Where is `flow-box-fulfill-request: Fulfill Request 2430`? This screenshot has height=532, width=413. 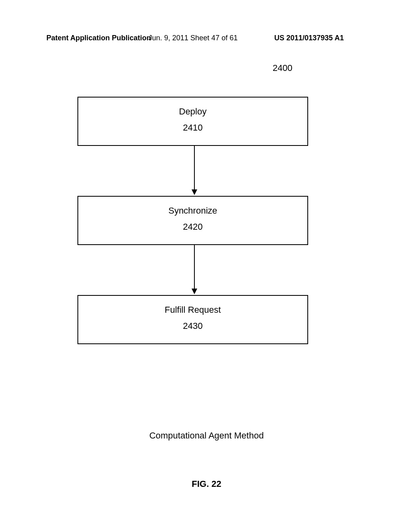
flow-box-fulfill-request: Fulfill Request 2430 is located at coordinates (193, 320).